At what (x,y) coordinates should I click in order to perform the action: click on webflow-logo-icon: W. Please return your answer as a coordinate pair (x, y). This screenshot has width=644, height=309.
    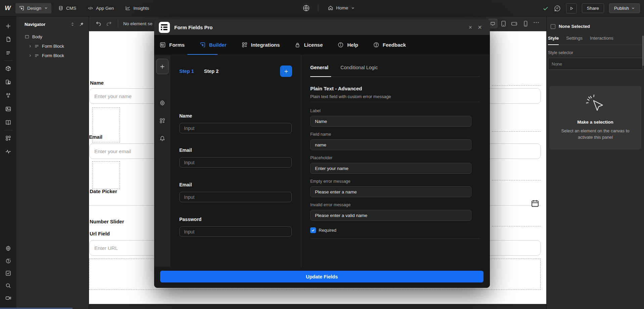
    Looking at the image, I should click on (8, 8).